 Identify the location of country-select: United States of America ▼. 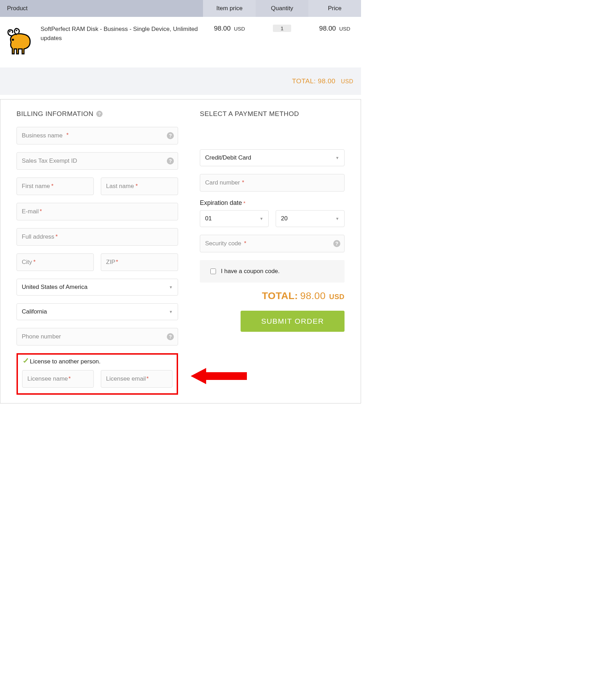
(97, 287).